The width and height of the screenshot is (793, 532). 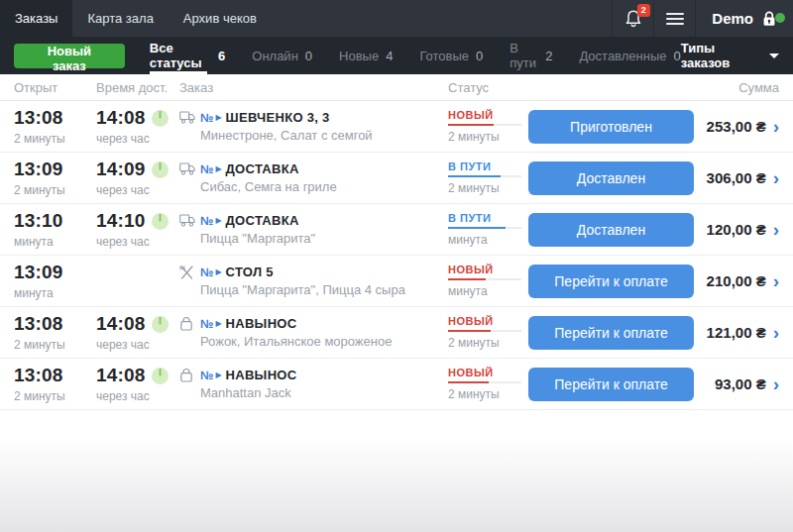 I want to click on status-label: В ПУТИ, so click(x=488, y=218).